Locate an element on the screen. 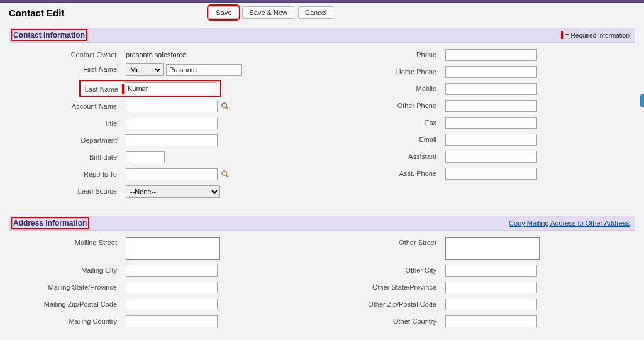 The height and width of the screenshot is (340, 644). label-home-phone: Home Phone is located at coordinates (387, 70).